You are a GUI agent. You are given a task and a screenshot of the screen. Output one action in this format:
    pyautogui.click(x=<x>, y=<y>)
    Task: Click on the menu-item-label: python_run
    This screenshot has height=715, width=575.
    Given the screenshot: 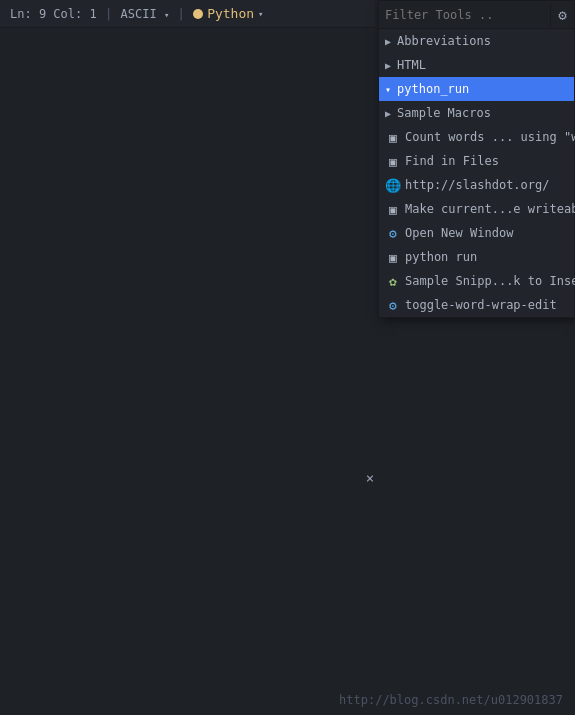 What is the action you would take?
    pyautogui.click(x=433, y=89)
    